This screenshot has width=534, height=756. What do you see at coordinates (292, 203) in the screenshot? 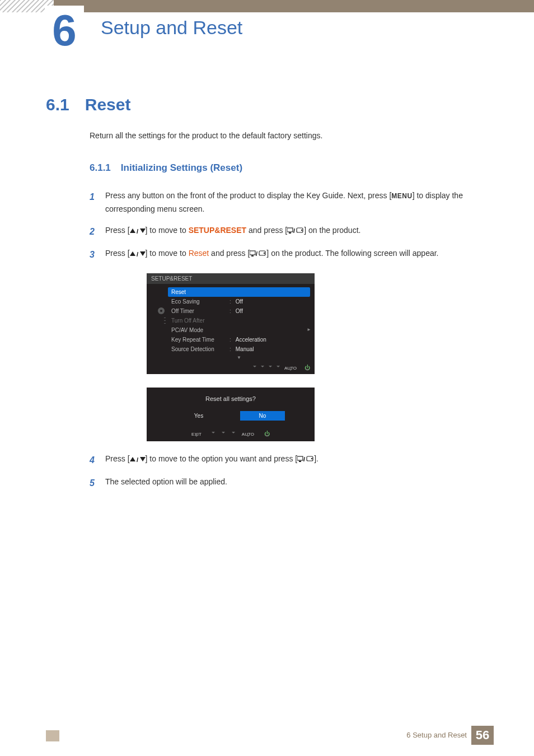
I see `step-1: 1 Press any button on the front of the p…` at bounding box center [292, 203].